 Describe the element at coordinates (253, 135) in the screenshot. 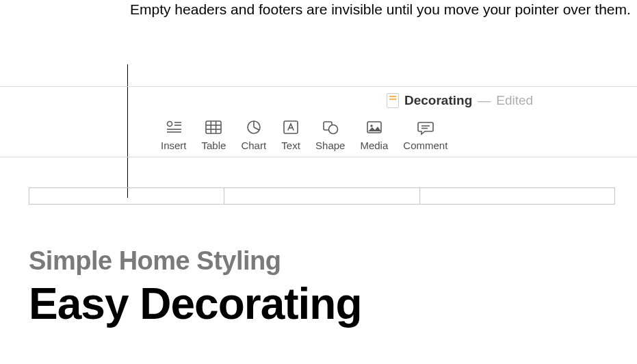

I see `chart-button: Chart` at that location.